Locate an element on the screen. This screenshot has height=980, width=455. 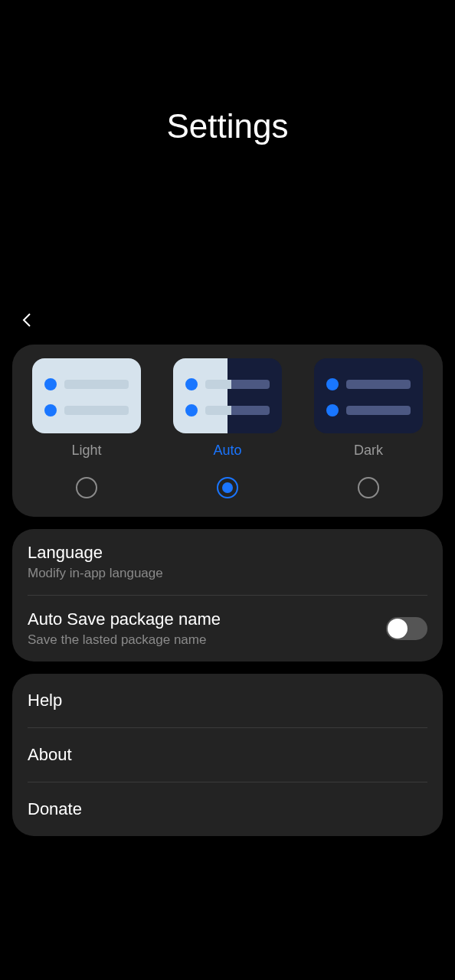
radio-inner-icon is located at coordinates (228, 488).